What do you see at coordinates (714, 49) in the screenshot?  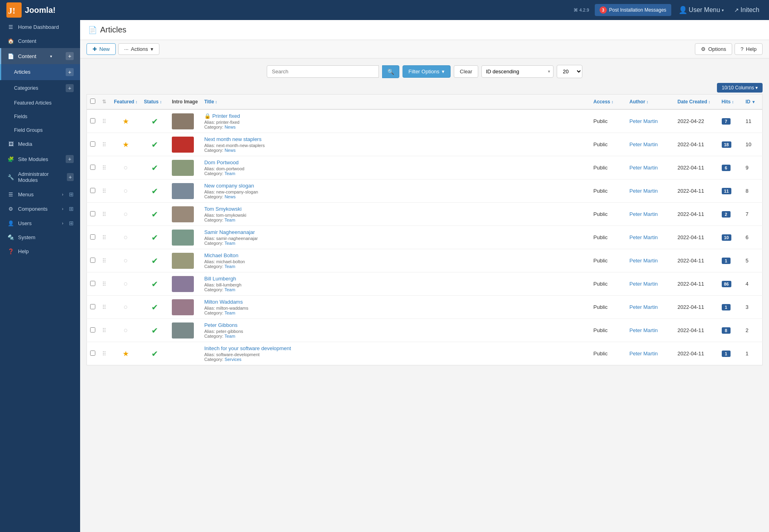 I see `options-button: ⚙ Options` at bounding box center [714, 49].